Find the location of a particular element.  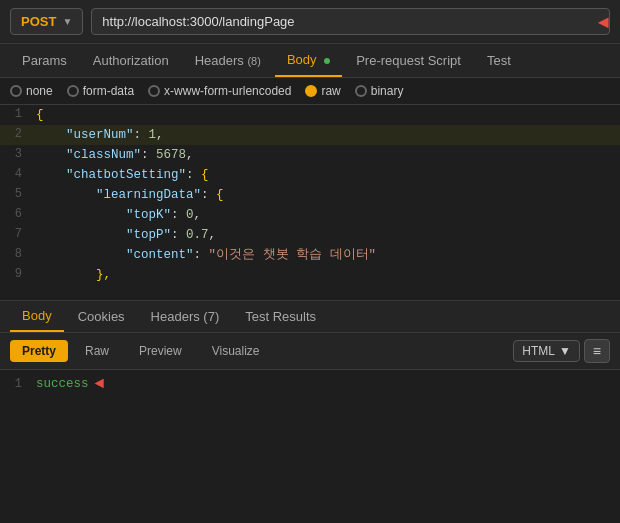

html-select-wrap: HTML ▼ ≡ is located at coordinates (562, 351).